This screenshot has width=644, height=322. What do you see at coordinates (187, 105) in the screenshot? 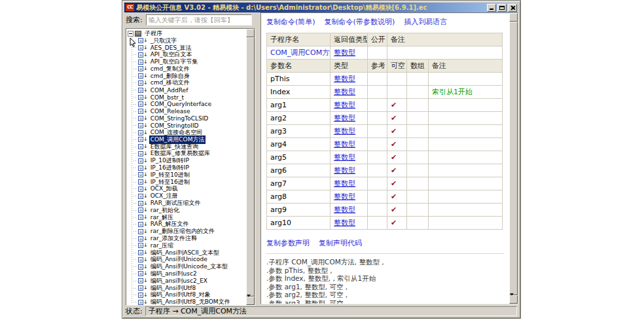
I see `tree-item: ≡↓COM_QueryInterface` at bounding box center [187, 105].